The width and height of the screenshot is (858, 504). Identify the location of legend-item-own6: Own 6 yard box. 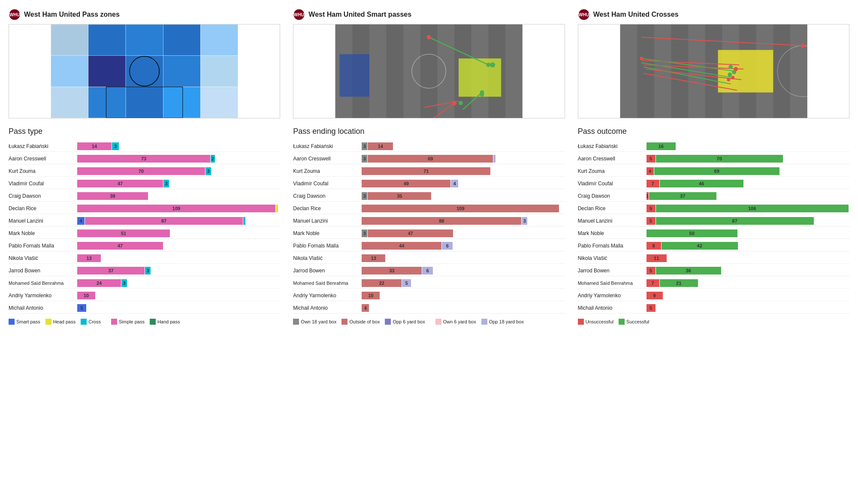
(456, 322).